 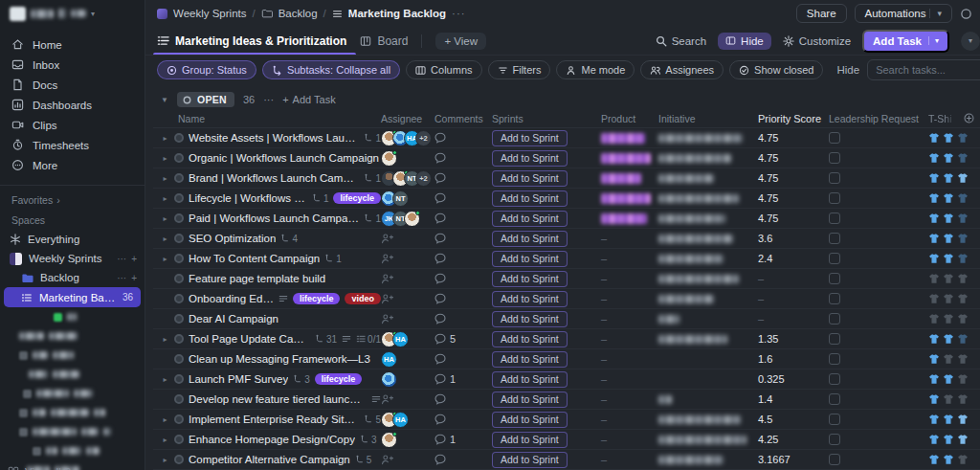 What do you see at coordinates (793, 138) in the screenshot?
I see `priority-score-cell: 4.75` at bounding box center [793, 138].